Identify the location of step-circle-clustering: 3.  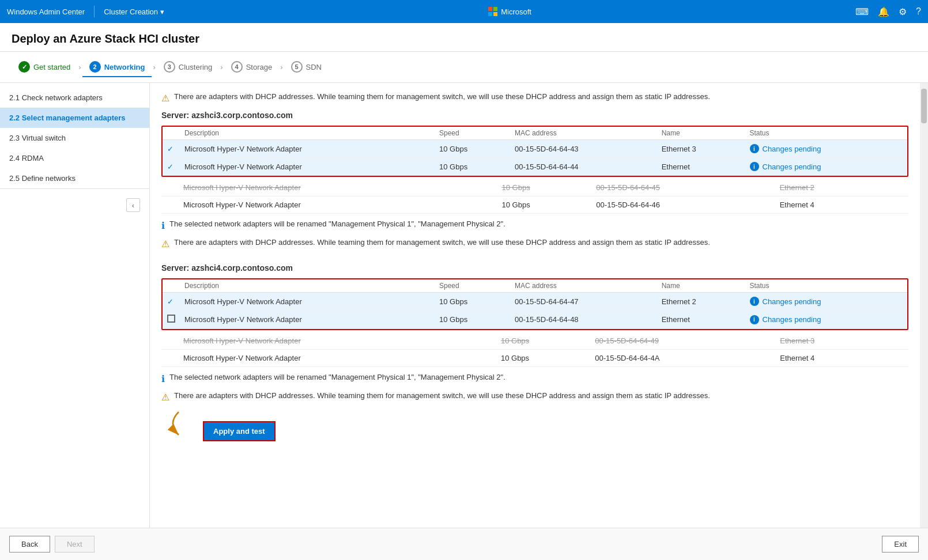
(169, 67).